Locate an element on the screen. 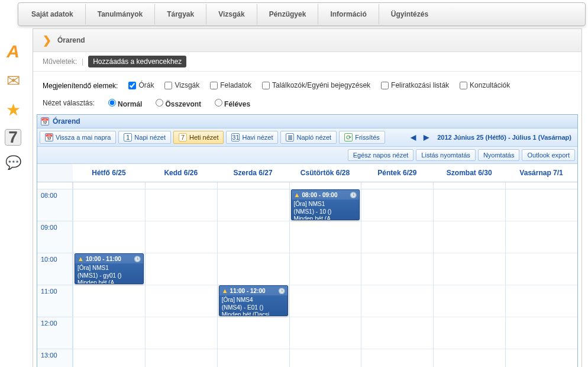 The height and width of the screenshot is (367, 588). day-col-tue is located at coordinates (181, 278).